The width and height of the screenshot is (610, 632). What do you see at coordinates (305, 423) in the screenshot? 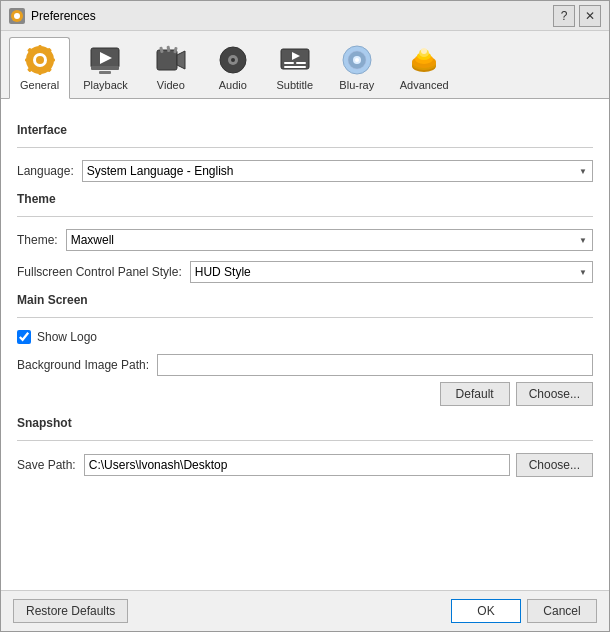
I see `snapshot-title: Snapshot` at bounding box center [305, 423].